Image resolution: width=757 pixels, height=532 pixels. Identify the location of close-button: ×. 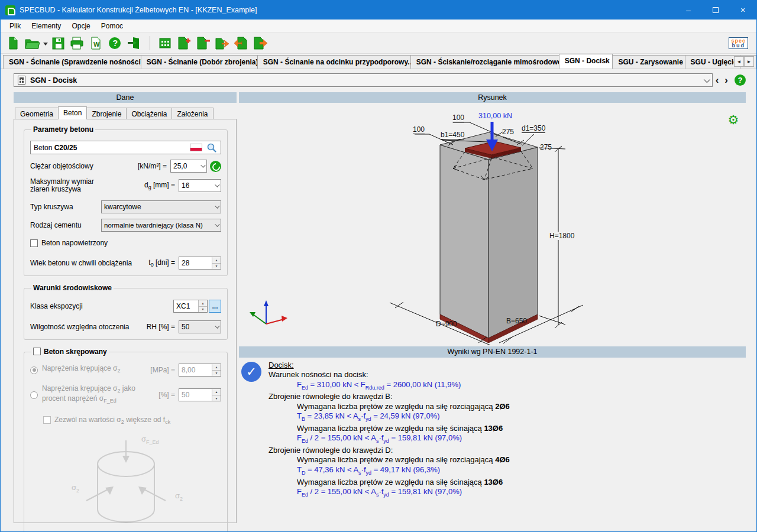
(743, 10).